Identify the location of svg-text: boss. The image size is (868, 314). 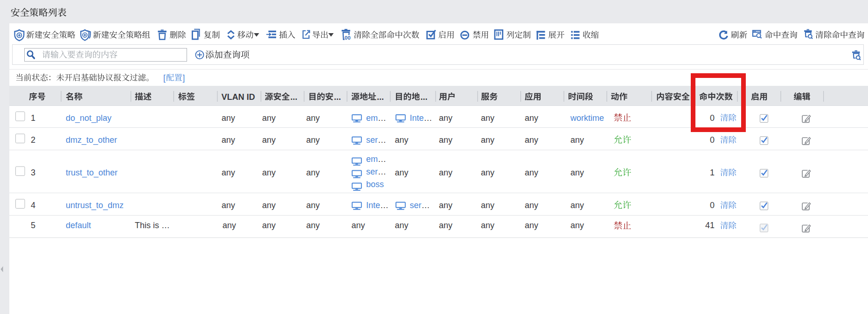
(375, 184).